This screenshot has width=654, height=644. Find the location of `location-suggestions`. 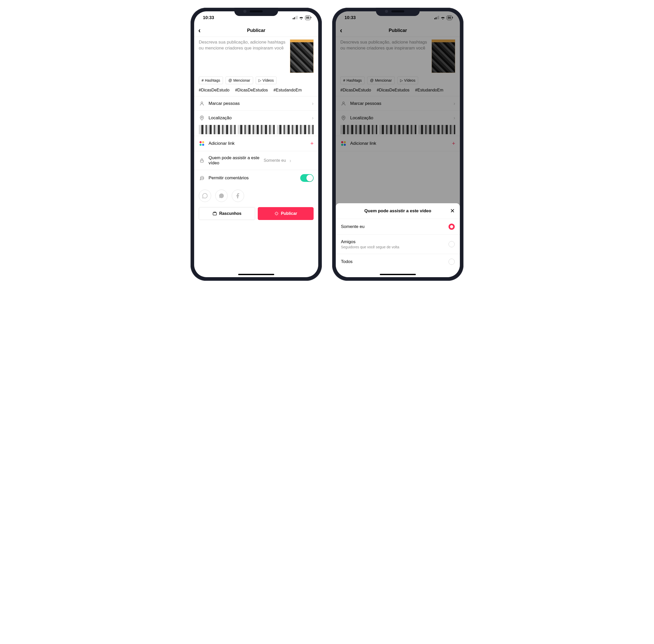

location-suggestions is located at coordinates (256, 130).